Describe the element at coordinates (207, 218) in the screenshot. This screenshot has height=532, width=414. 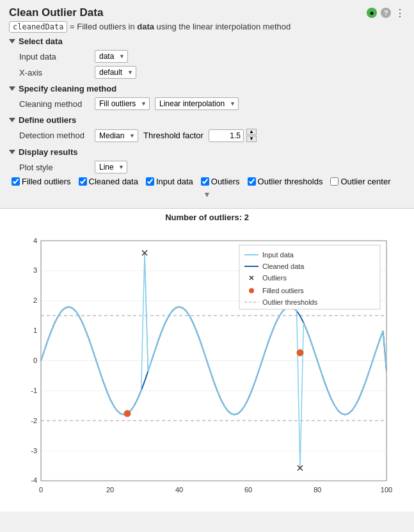
I see `chart-title: Number of outliers: 2` at that location.